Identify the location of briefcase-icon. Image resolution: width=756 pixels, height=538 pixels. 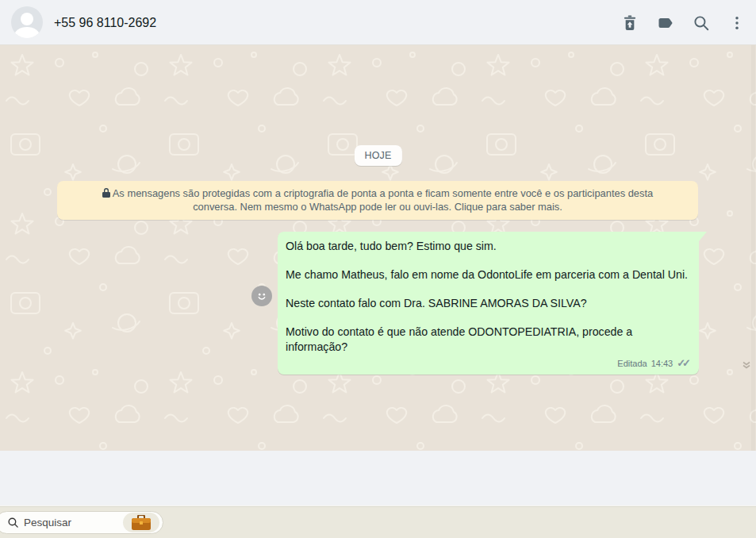
(141, 523).